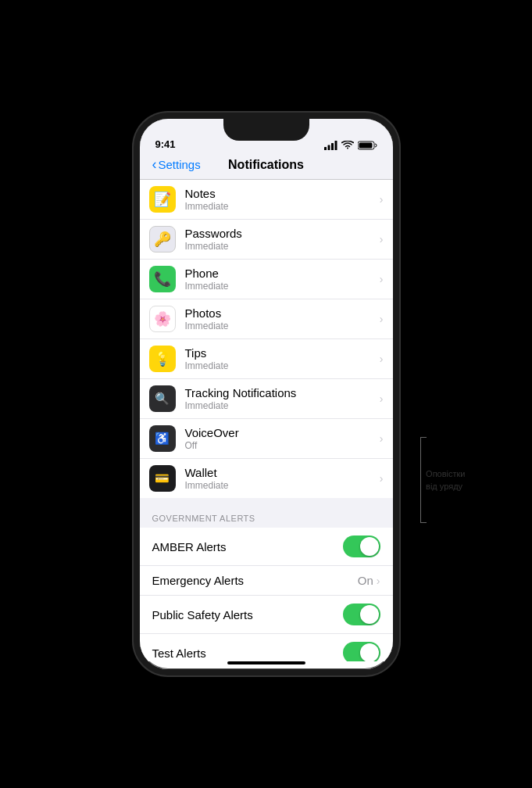 Image resolution: width=532 pixels, height=788 pixels. I want to click on amber-alerts-row: AMBER Alerts, so click(266, 547).